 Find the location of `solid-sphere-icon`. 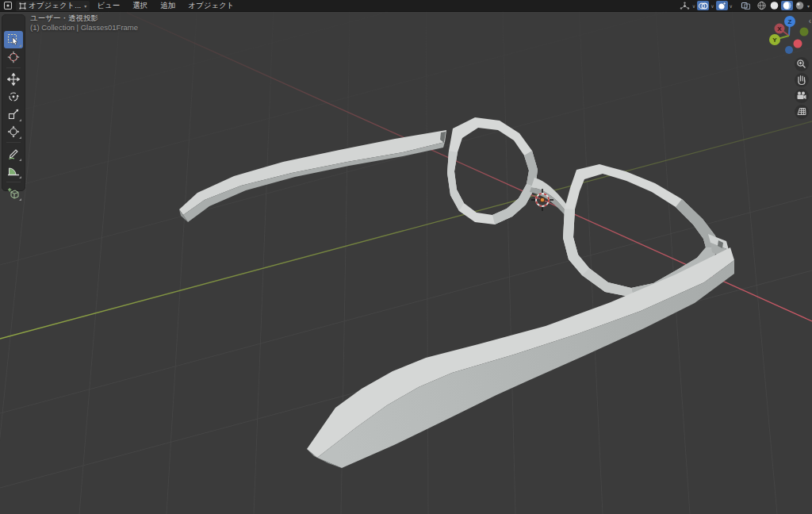

solid-sphere-icon is located at coordinates (774, 6).